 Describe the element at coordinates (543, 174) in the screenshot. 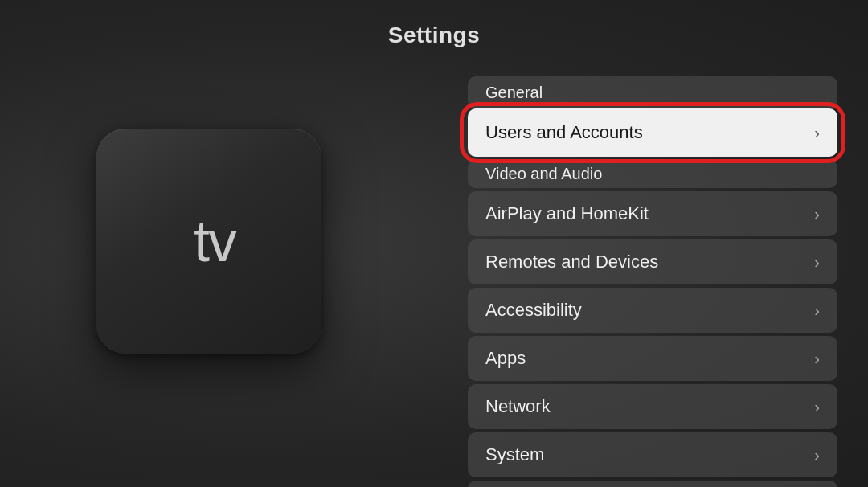

I see `video-audio-label: Video and Audio` at that location.